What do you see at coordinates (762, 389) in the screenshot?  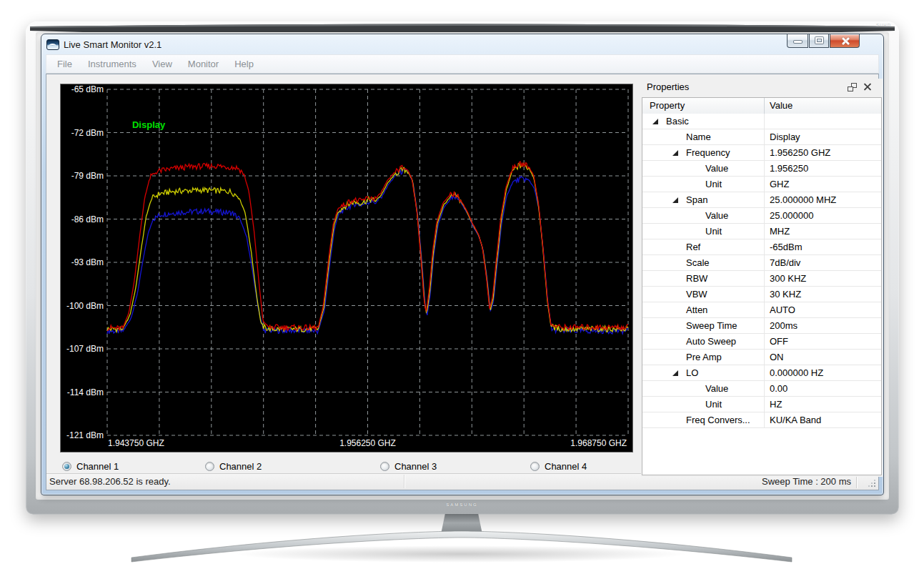 I see `property-row: Value0.00` at bounding box center [762, 389].